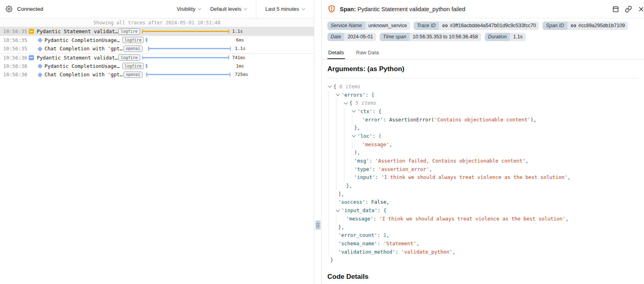 This screenshot has width=644, height=284. I want to click on span-id-pill: Span ID #cc89a295db1b7109, so click(585, 26).